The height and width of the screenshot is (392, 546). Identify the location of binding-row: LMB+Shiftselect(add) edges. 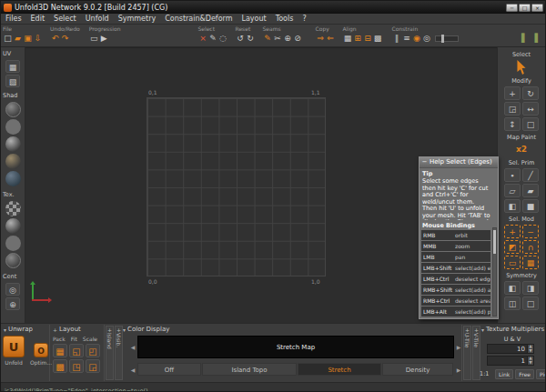
(456, 267).